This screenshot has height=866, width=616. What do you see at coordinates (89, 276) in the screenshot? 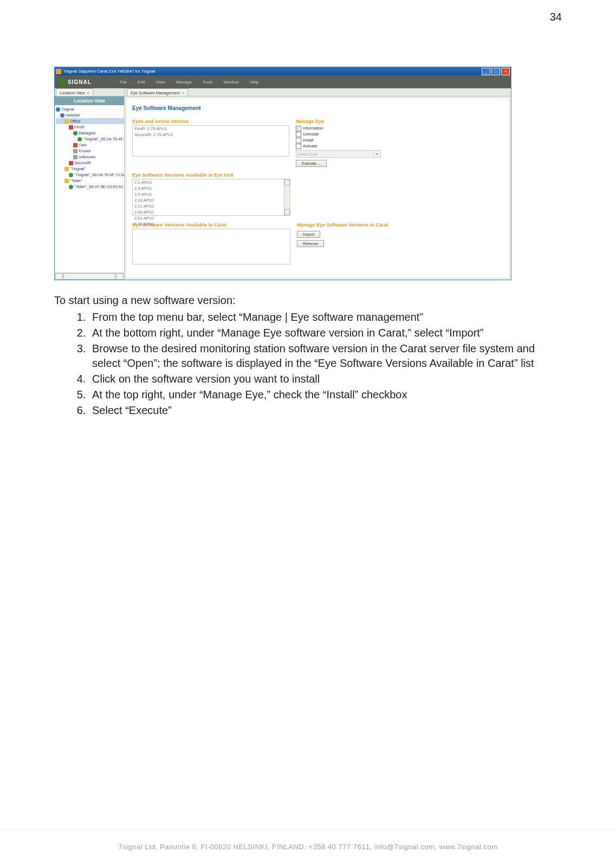
I see `scroll-track` at bounding box center [89, 276].